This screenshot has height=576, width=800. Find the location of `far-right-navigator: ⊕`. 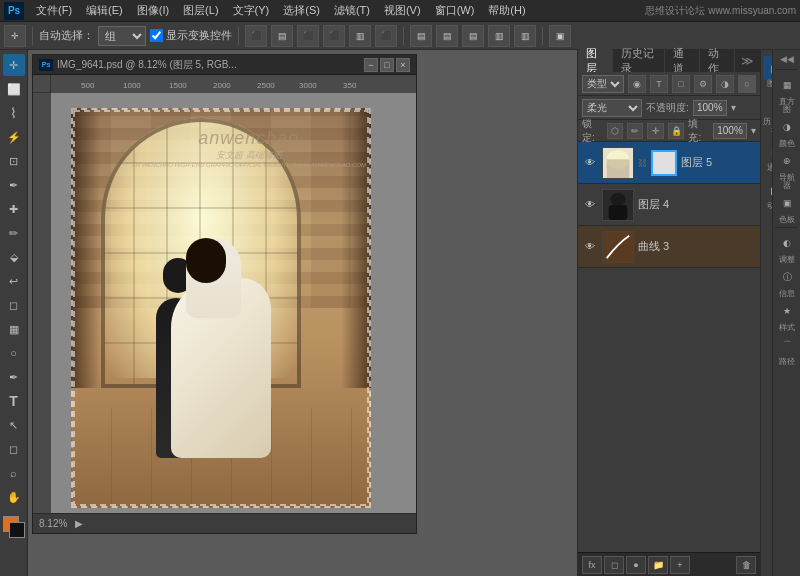

far-right-navigator: ⊕ is located at coordinates (787, 161).